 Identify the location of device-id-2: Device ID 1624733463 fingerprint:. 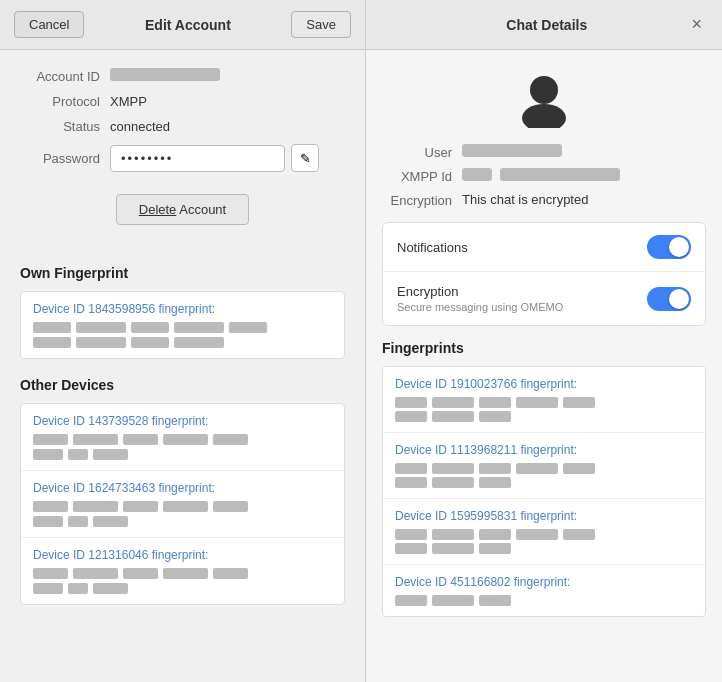
(182, 488).